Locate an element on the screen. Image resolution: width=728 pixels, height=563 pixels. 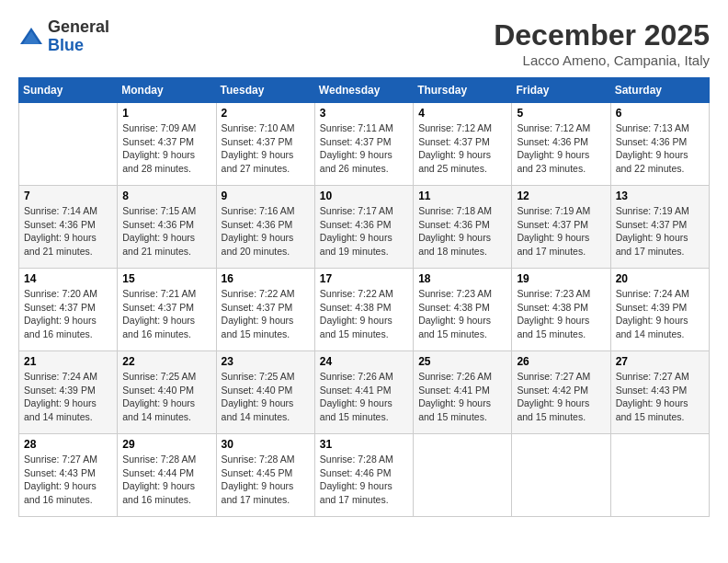
day-number: 4 is located at coordinates (462, 113).